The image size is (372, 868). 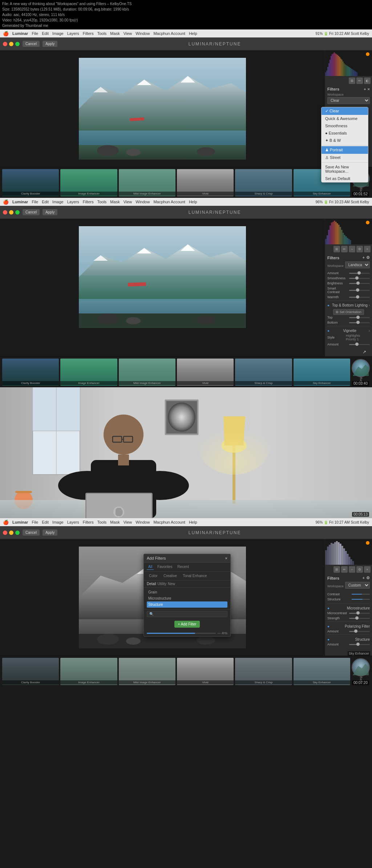 What do you see at coordinates (360, 618) in the screenshot?
I see `filter-slider-strength` at bounding box center [360, 618].